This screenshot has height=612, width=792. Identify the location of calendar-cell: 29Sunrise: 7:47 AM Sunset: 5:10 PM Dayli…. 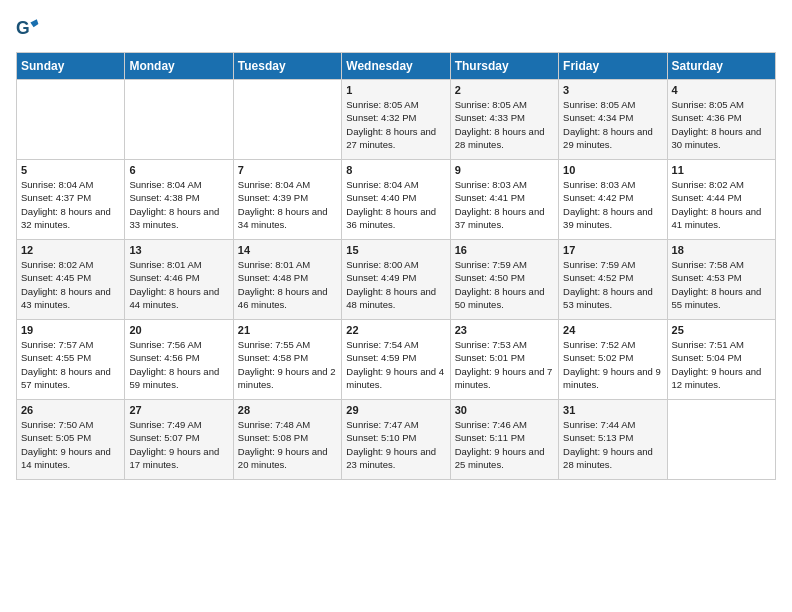
(396, 440).